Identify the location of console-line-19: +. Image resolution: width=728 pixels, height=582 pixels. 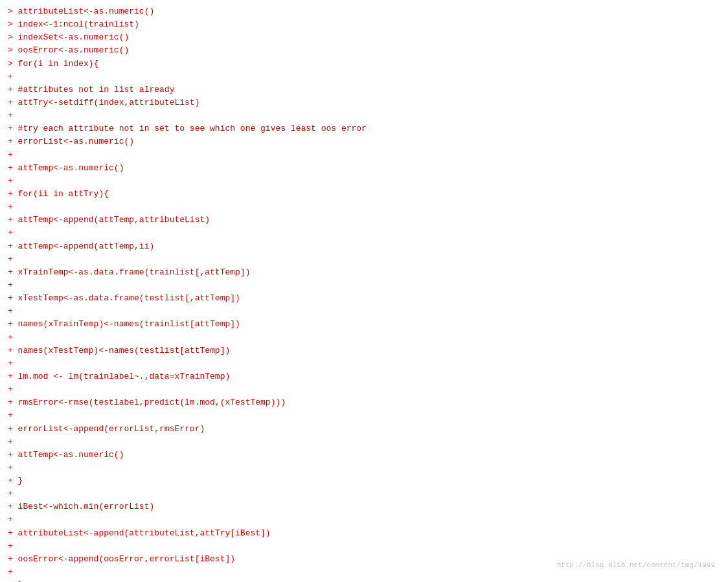
(364, 260).